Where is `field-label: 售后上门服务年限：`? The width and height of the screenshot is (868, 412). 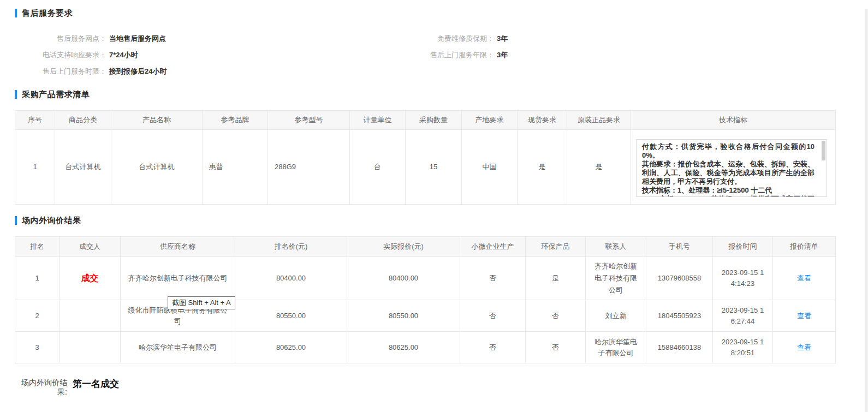
field-label: 售后上门服务年限： is located at coordinates (453, 55).